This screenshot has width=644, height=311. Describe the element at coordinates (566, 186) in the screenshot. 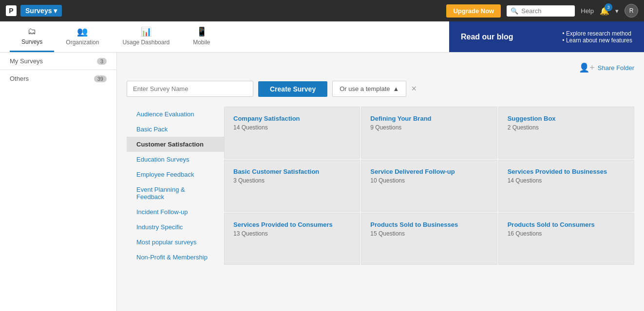

I see `template-card-services-businesses: Services Provided to Businesses 14 Quest…` at that location.